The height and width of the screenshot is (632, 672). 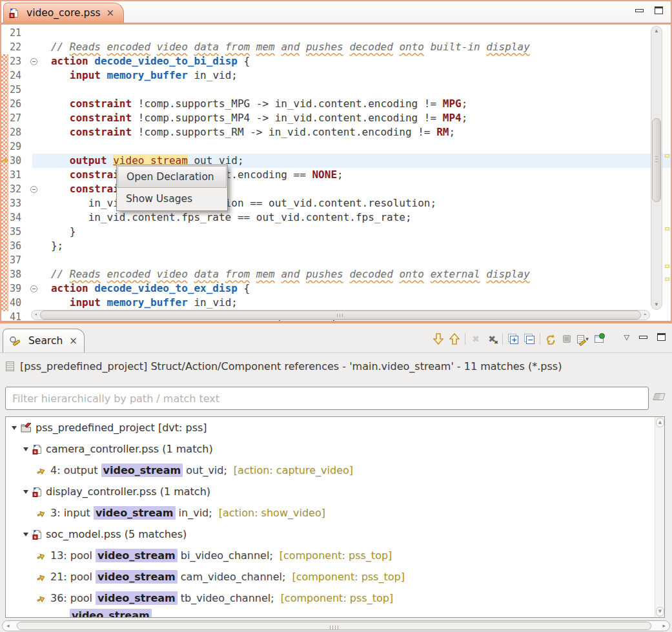 I want to click on show-next-match-button, so click(x=438, y=339).